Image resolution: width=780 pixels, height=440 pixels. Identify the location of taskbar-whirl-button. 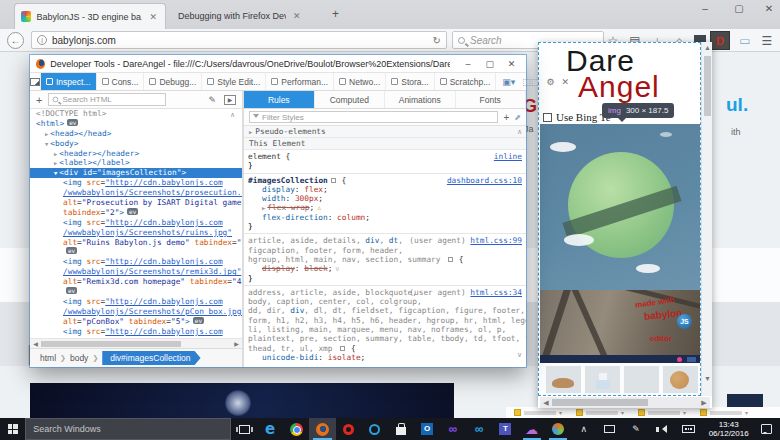
(558, 429).